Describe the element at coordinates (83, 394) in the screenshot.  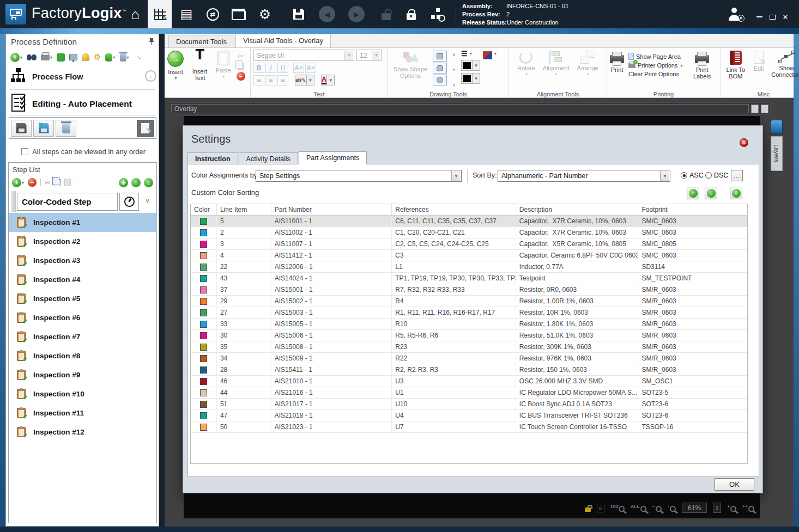
I see `step-list-item: ✔Inspection #10` at that location.